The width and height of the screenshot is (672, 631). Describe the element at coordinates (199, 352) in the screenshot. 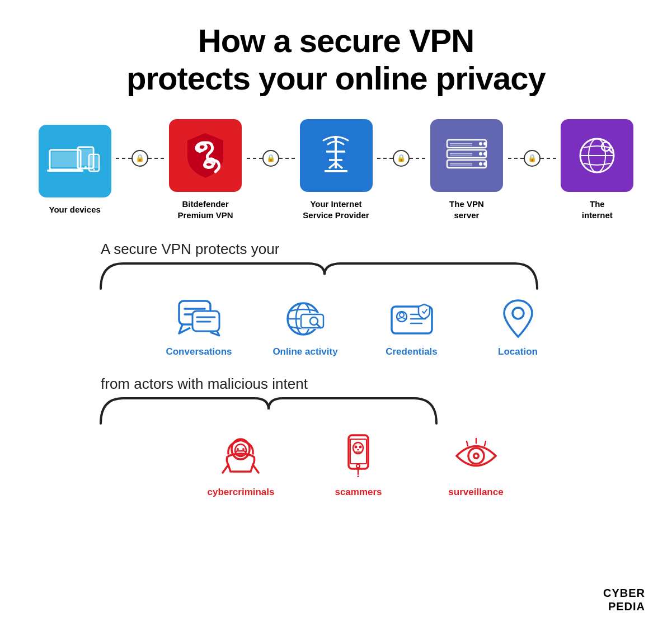

I see `conversations-label: Conversations` at that location.